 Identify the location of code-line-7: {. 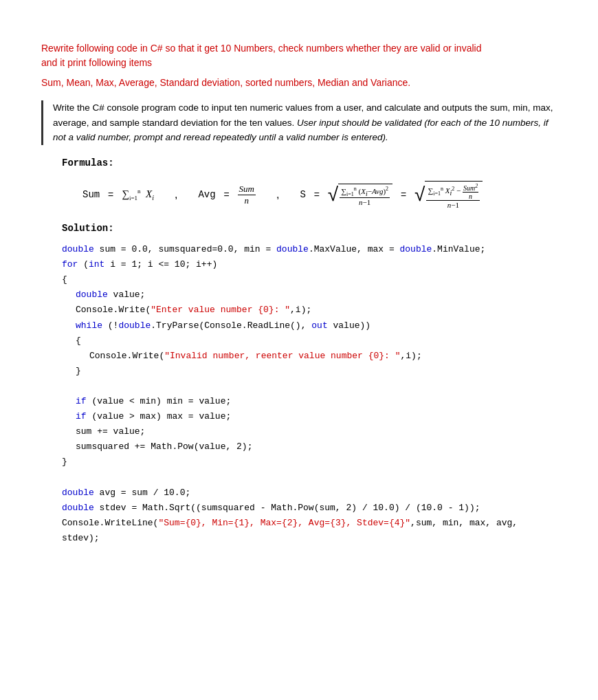
(316, 341).